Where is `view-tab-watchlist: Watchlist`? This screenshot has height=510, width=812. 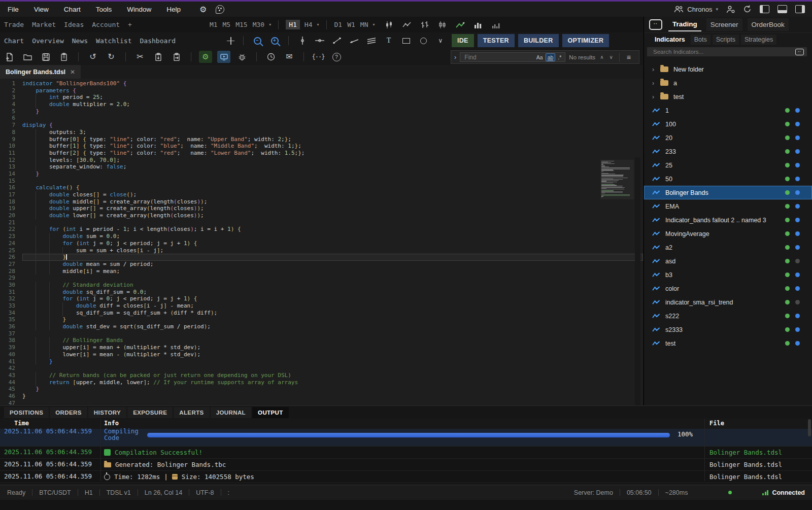 view-tab-watchlist: Watchlist is located at coordinates (114, 41).